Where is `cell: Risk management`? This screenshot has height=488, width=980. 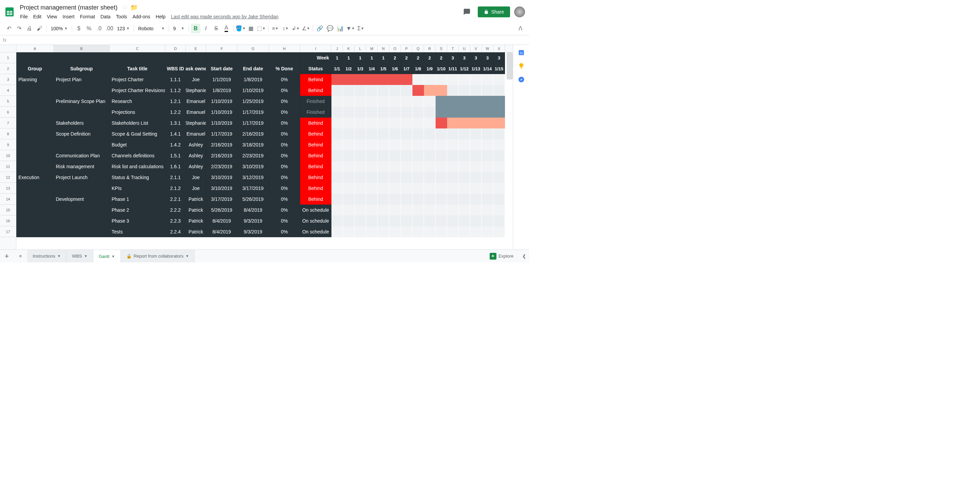 cell: Risk management is located at coordinates (81, 166).